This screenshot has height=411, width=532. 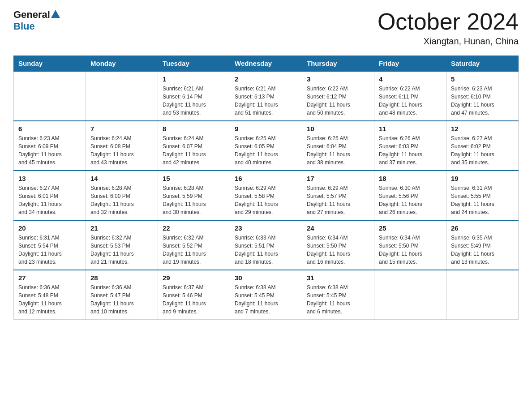 What do you see at coordinates (122, 278) in the screenshot?
I see `day-number: 28` at bounding box center [122, 278].